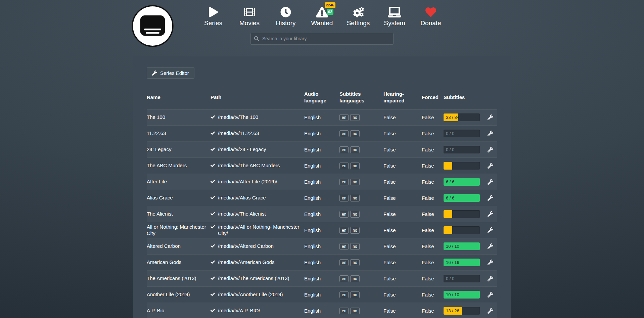  What do you see at coordinates (179, 311) in the screenshot?
I see `series-name-link: A.P. Bio` at bounding box center [179, 311].